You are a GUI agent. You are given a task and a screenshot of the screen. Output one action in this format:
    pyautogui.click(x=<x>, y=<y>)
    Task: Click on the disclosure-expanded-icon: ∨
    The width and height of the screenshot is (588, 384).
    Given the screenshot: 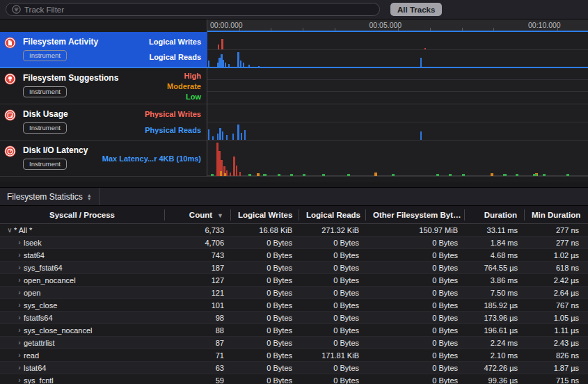 What is the action you would take?
    pyautogui.click(x=10, y=230)
    